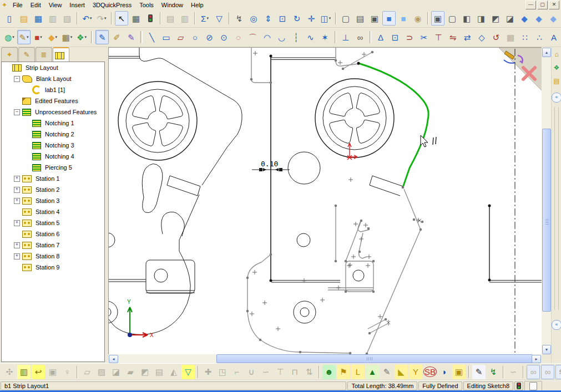  I want to click on collapse-chevron-top: «, so click(556, 98).